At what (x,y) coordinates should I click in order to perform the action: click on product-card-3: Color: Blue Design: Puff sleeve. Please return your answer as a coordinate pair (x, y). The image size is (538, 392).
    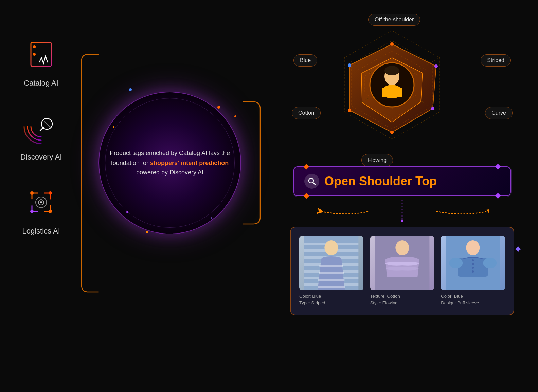
    Looking at the image, I should click on (473, 271).